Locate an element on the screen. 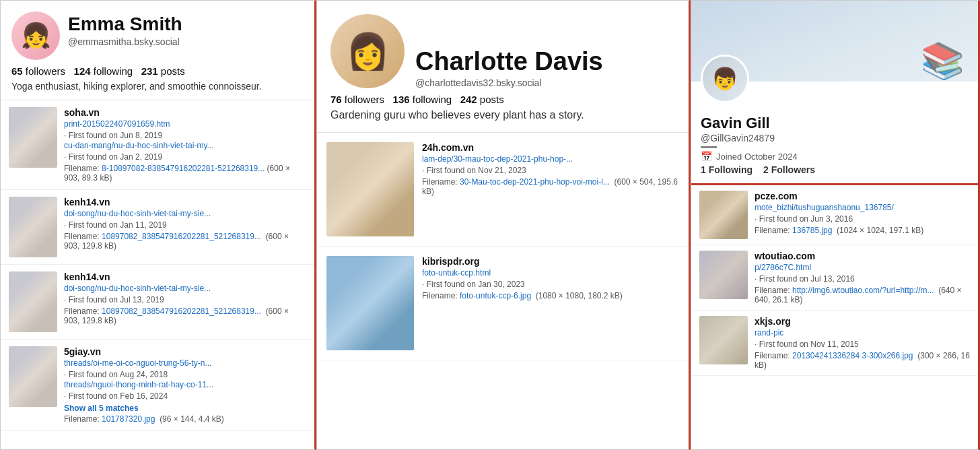 This screenshot has width=980, height=450. center-result-info-1: 24h.com.vn lam-dep/30-mau-toc-dep-2021-p… is located at coordinates (551, 189).